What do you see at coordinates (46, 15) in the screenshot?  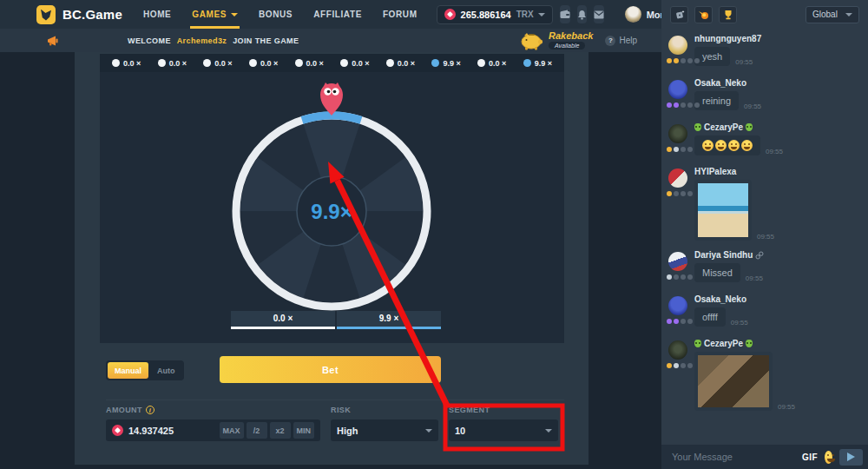 I see `brand-logo-icon` at bounding box center [46, 15].